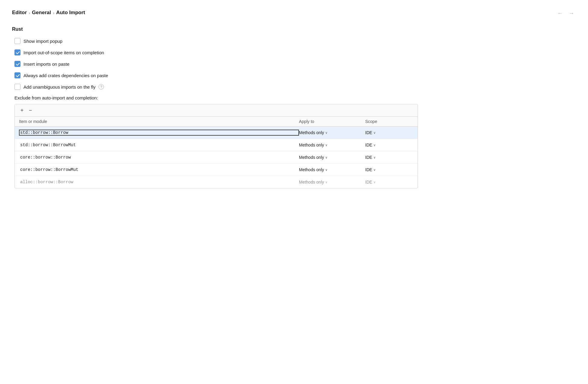 The width and height of the screenshot is (588, 384). What do you see at coordinates (216, 157) in the screenshot?
I see `table-row: core::borrow::BorrowMethods only∨IDE∨` at bounding box center [216, 157].